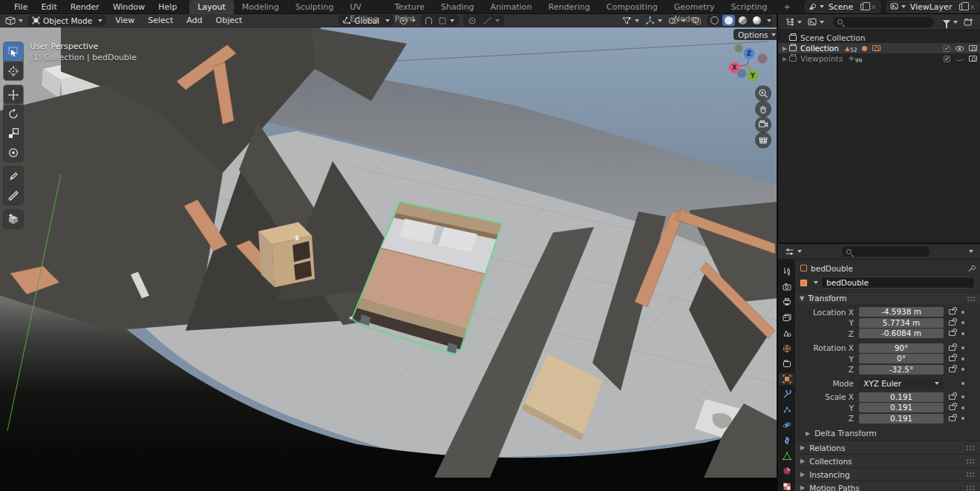 This screenshot has height=491, width=980. Describe the element at coordinates (750, 7) in the screenshot. I see `tab-scripting: Scripting` at that location.